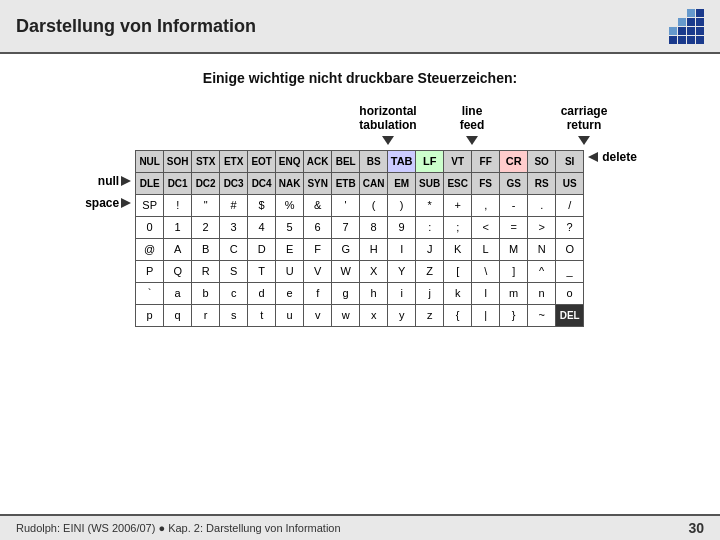 This screenshot has height=540, width=720. I want to click on table-cell: ", so click(206, 205).